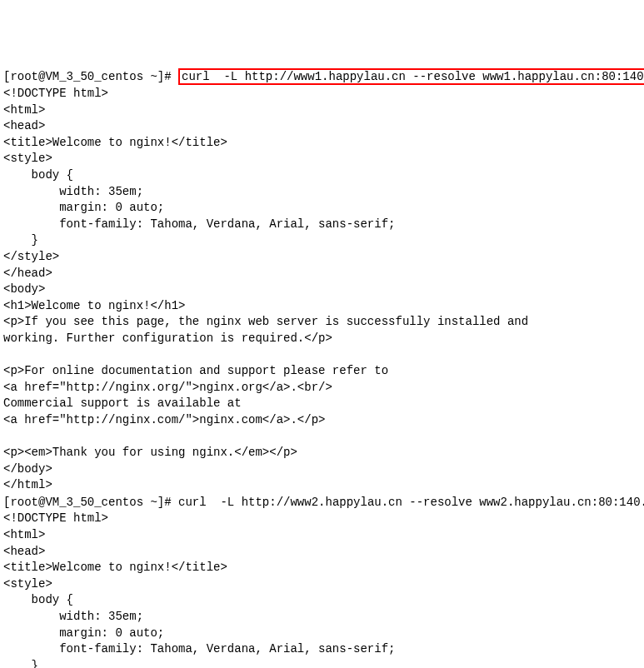  I want to click on output-style-font-1: font-family: Tahoma, Verdana, Arial, san…, so click(199, 224).